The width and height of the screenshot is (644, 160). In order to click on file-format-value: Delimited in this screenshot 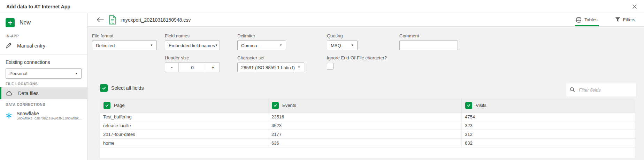, I will do `click(105, 45)`.